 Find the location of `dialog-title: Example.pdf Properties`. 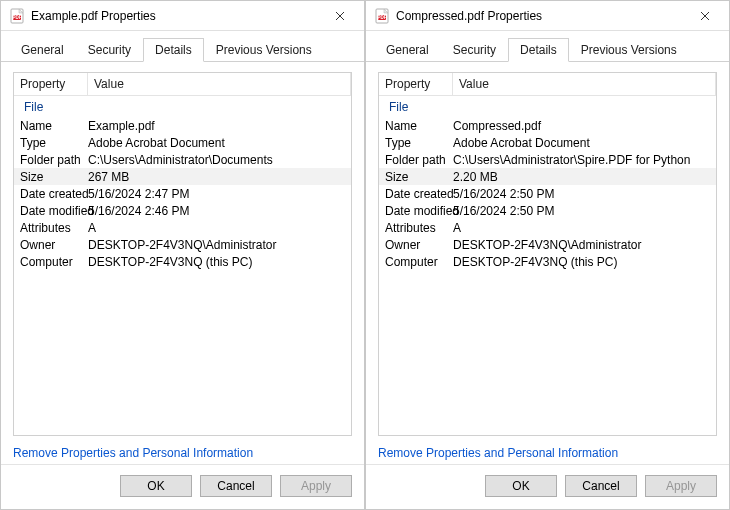

dialog-title: Example.pdf Properties is located at coordinates (176, 16).